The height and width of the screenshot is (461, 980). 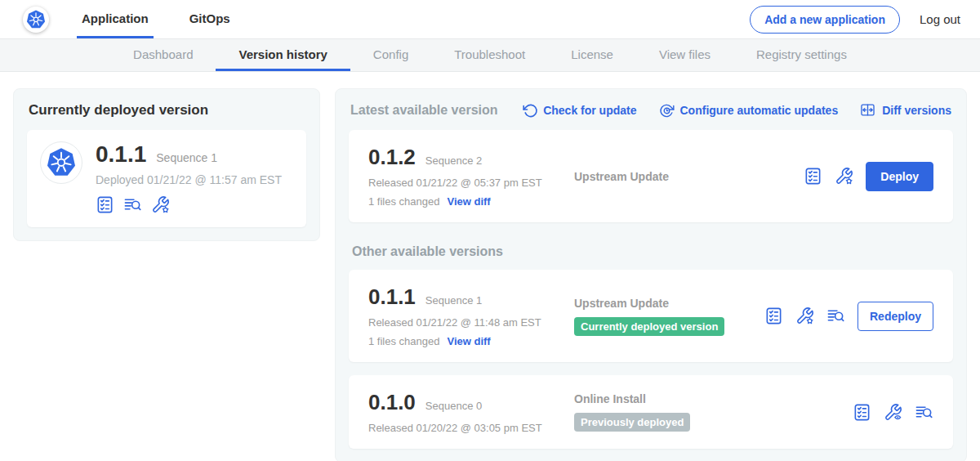 What do you see at coordinates (580, 110) in the screenshot?
I see `check-for-update-link: Check for update` at bounding box center [580, 110].